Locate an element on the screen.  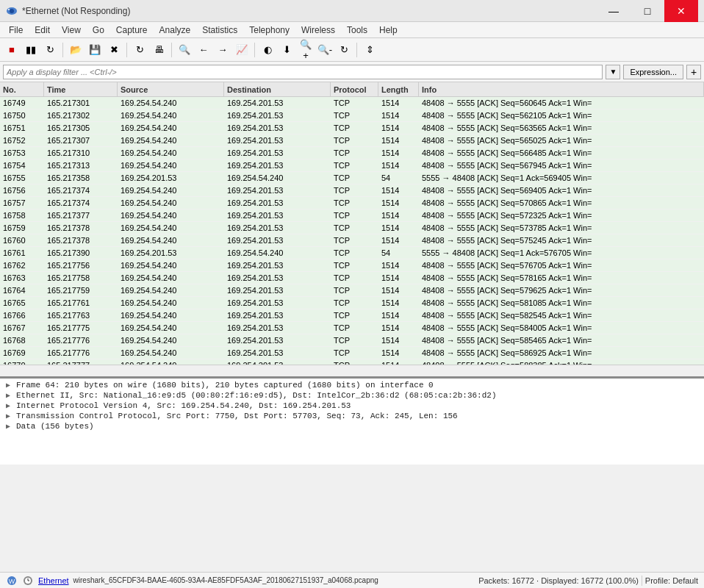
table-row: 16766165.217763169.254.54.240169.254.201… is located at coordinates (352, 316).